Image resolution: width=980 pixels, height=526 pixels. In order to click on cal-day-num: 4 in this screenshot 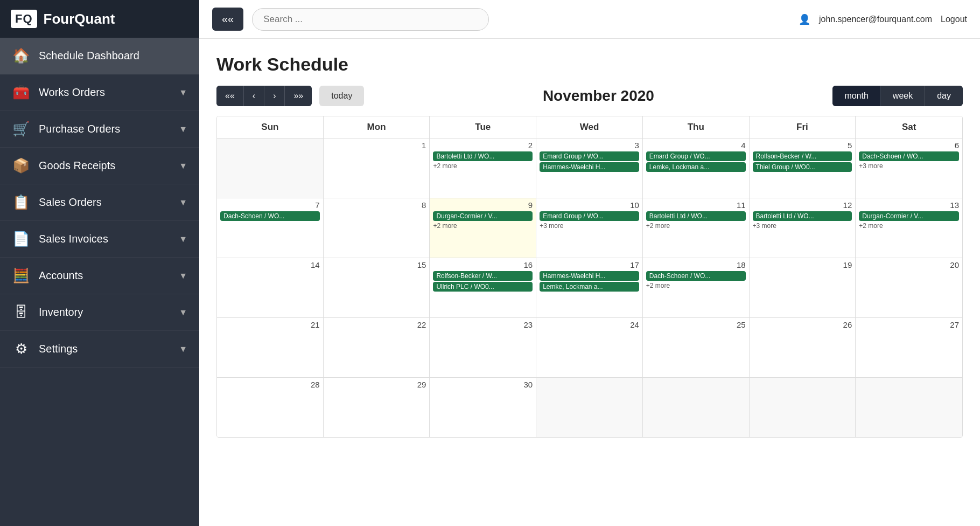, I will do `click(696, 146)`.